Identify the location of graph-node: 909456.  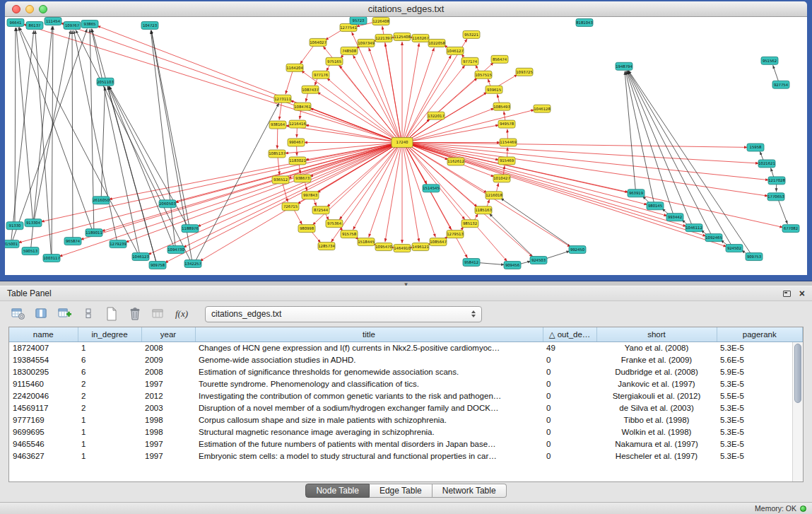
(512, 266).